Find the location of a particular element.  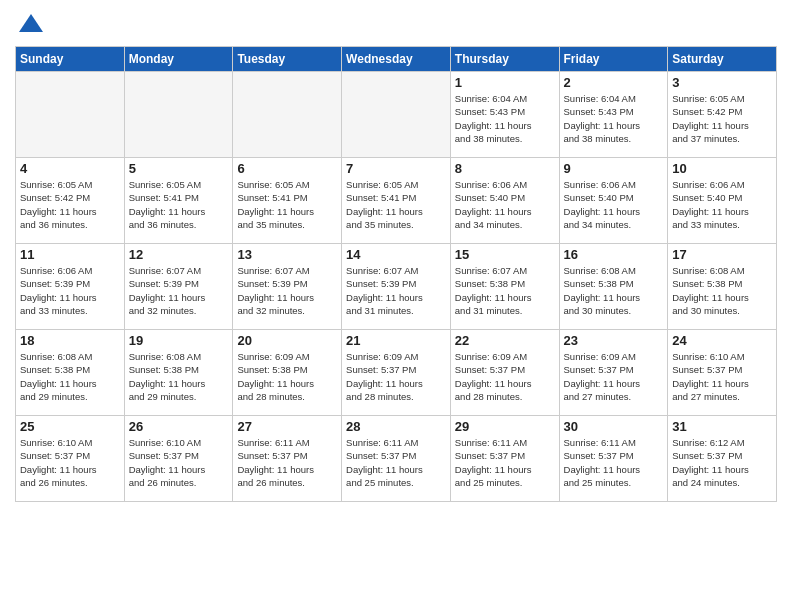

calendar-cell: 8Sunrise: 6:06 AMSunset: 5:40 PMDaylight… is located at coordinates (504, 201).